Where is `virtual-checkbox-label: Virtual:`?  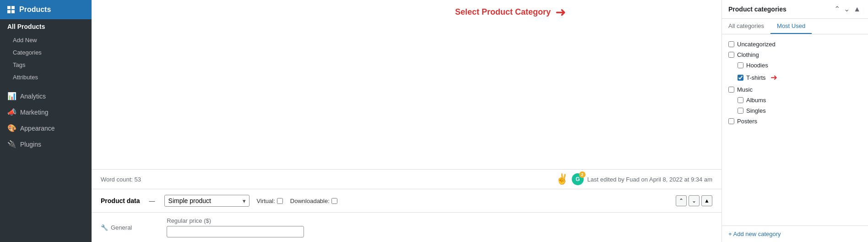
virtual-checkbox-label: Virtual: is located at coordinates (270, 201).